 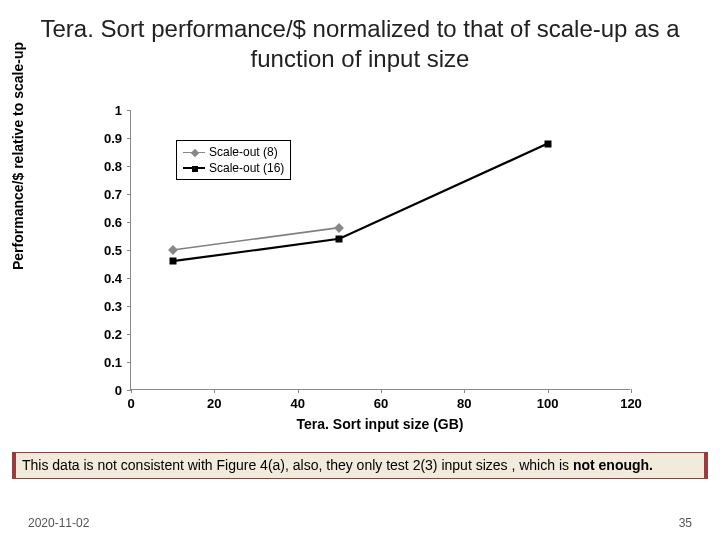 I want to click on y-tick-label: 0.7, so click(x=102, y=194).